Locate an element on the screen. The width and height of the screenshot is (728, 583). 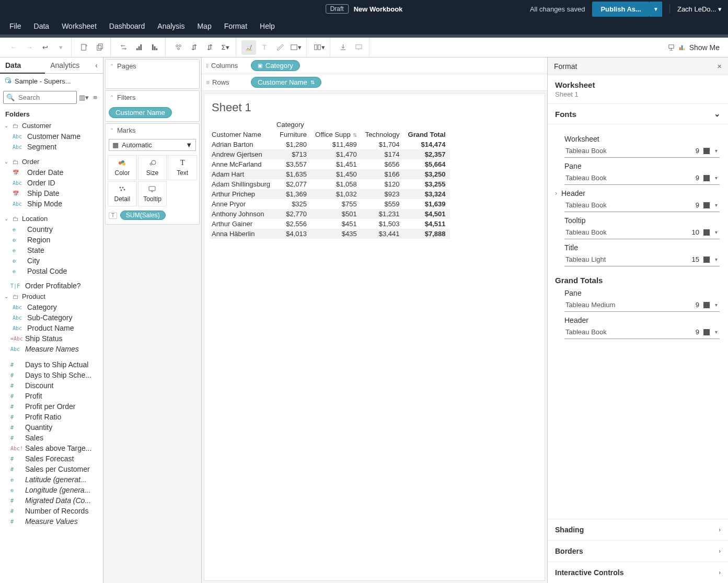
field-measure names: AbcMeasure Names is located at coordinates (51, 349).